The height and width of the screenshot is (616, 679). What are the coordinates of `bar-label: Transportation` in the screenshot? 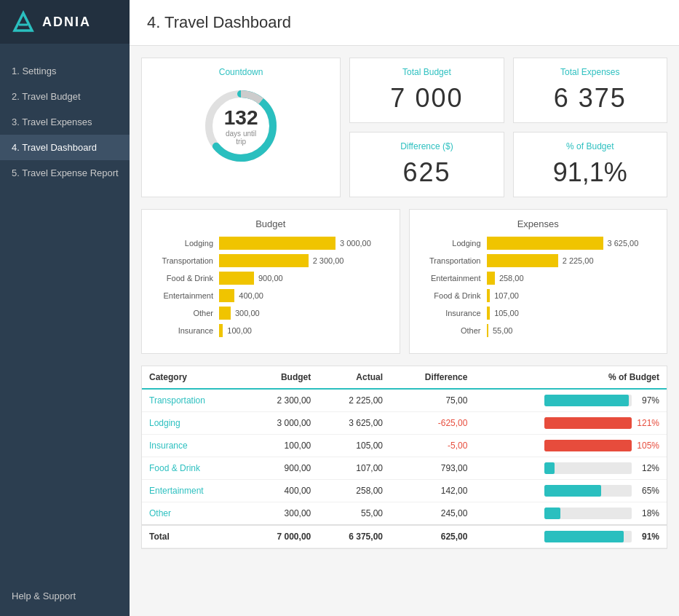 It's located at (186, 261).